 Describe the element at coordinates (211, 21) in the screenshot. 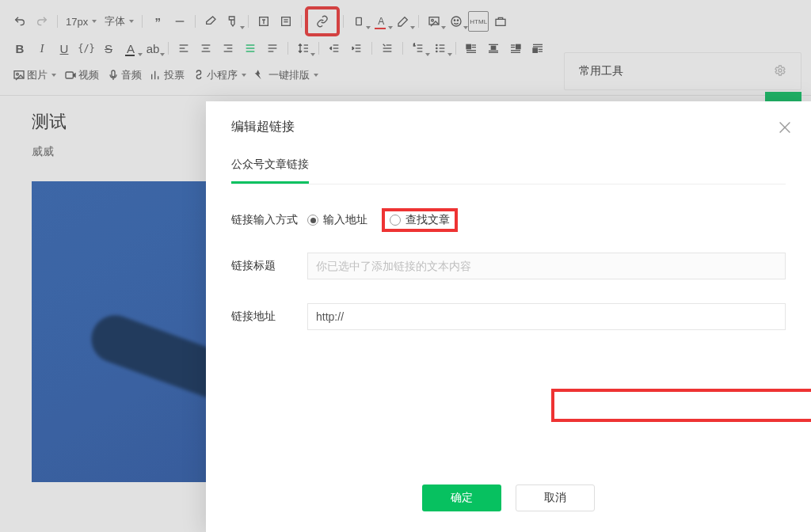

I see `eraser-button` at that location.